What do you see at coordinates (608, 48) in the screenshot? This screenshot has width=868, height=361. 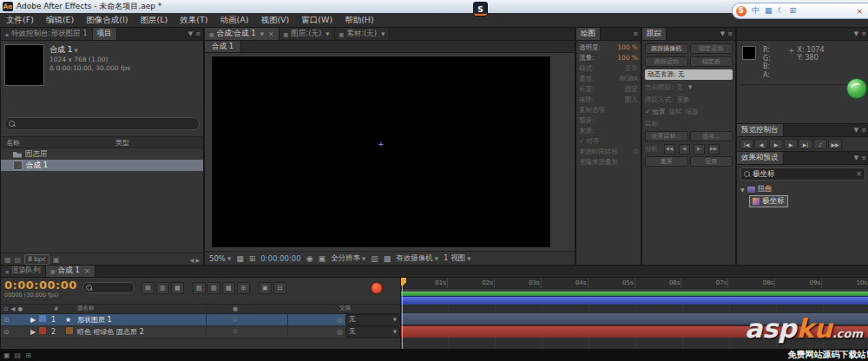 I see `paint-property-row: 透明度: 100 %` at bounding box center [608, 48].